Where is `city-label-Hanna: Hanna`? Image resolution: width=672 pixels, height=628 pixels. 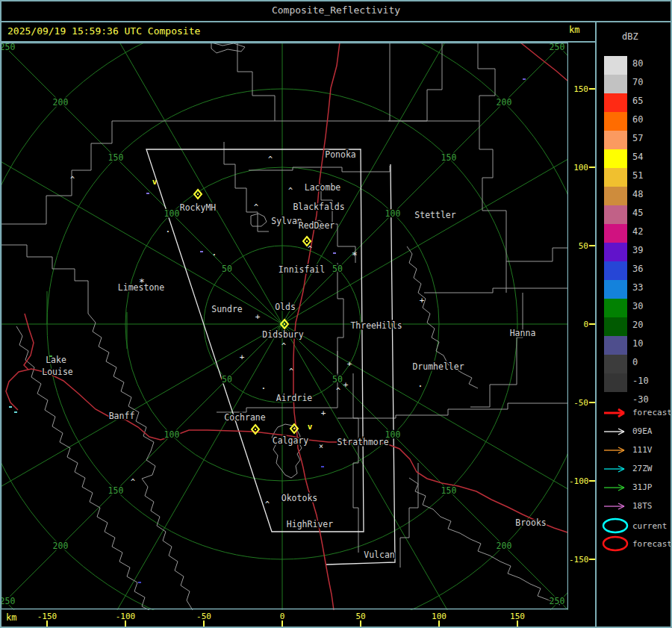 city-label-Hanna: Hanna is located at coordinates (523, 333).